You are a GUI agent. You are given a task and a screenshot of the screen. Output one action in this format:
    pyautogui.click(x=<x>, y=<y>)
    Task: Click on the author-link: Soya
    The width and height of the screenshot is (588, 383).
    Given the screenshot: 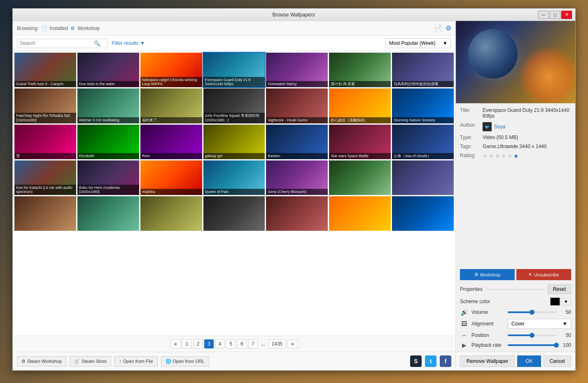 What is the action you would take?
    pyautogui.click(x=500, y=127)
    